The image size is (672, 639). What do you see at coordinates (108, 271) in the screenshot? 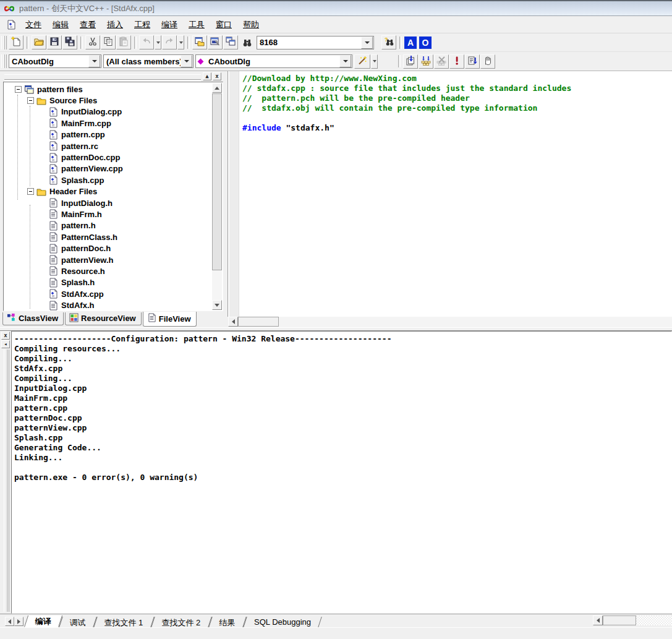
I see `tree-item-resource-h: Resource.h` at bounding box center [108, 271].